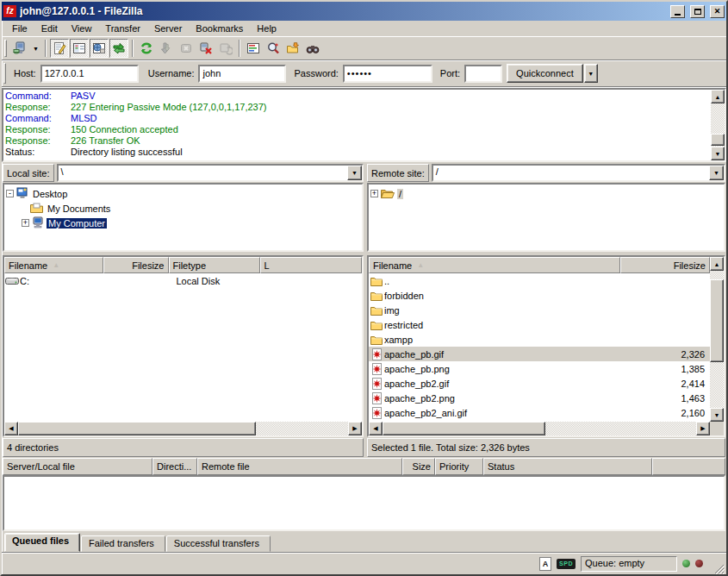 This screenshot has height=576, width=728. I want to click on site-manager-dropdown: ▼, so click(36, 48).